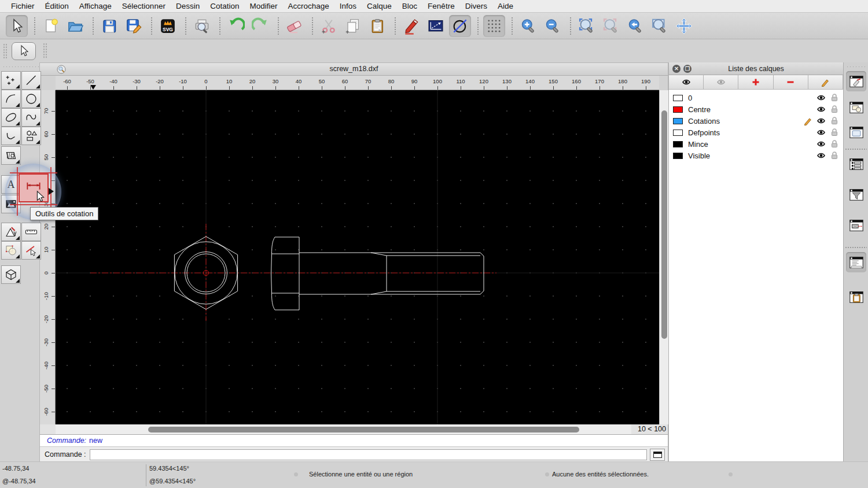 This screenshot has width=868, height=488. I want to click on draw-polyline-button, so click(11, 136).